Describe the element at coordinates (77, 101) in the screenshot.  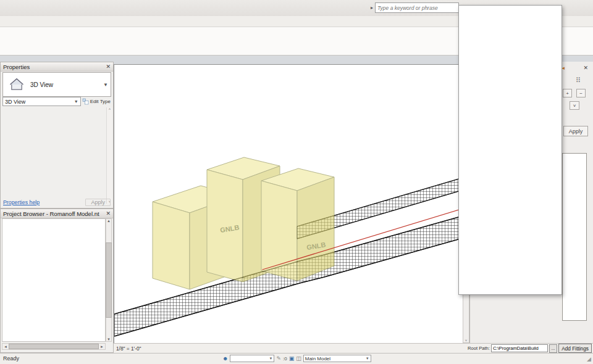
I see `instance-selector-arrow-icon: ▼` at that location.